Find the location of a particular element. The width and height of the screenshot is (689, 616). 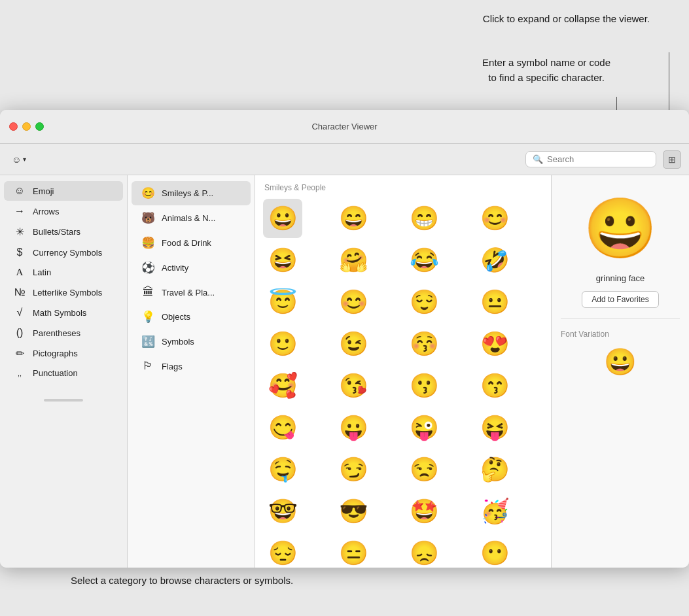

emoji-cell: 😝 is located at coordinates (495, 428).